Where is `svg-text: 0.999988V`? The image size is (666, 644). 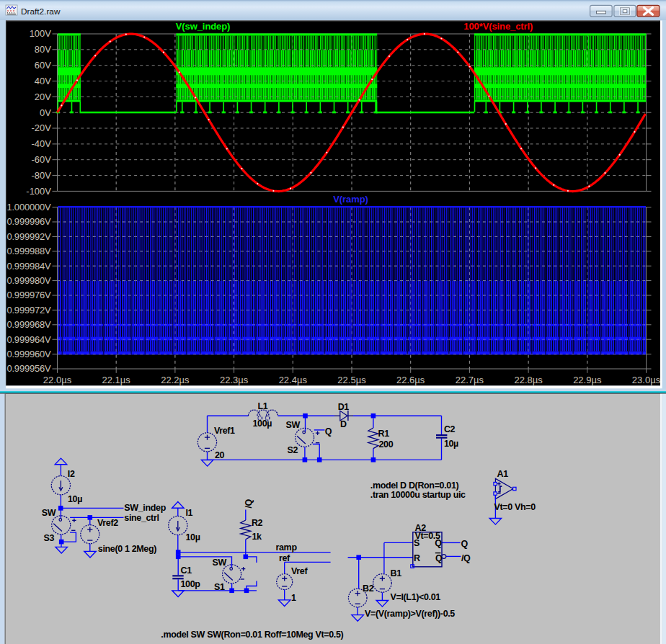
svg-text: 0.999988V is located at coordinates (29, 251).